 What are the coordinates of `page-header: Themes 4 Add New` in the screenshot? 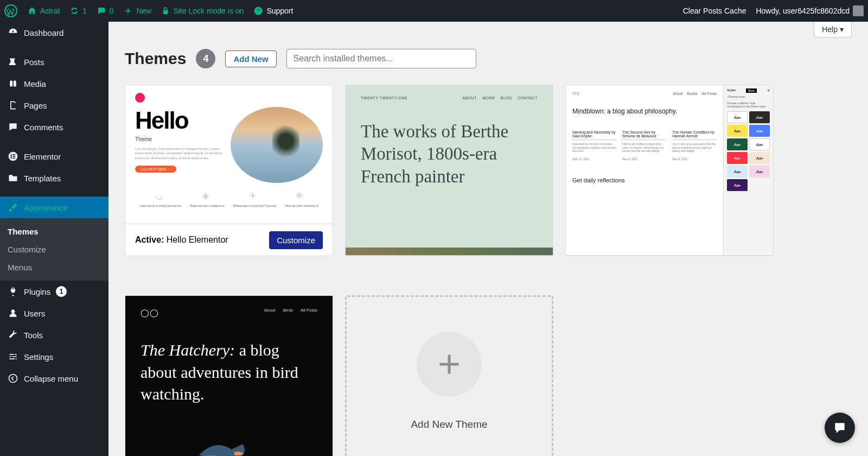 It's located at (488, 59).